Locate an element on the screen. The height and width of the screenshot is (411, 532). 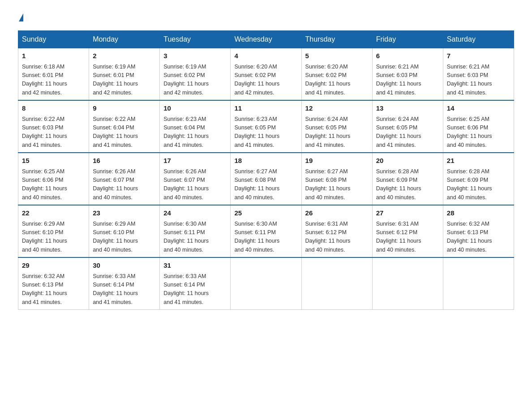
col-header-saturday: Saturday is located at coordinates (478, 39).